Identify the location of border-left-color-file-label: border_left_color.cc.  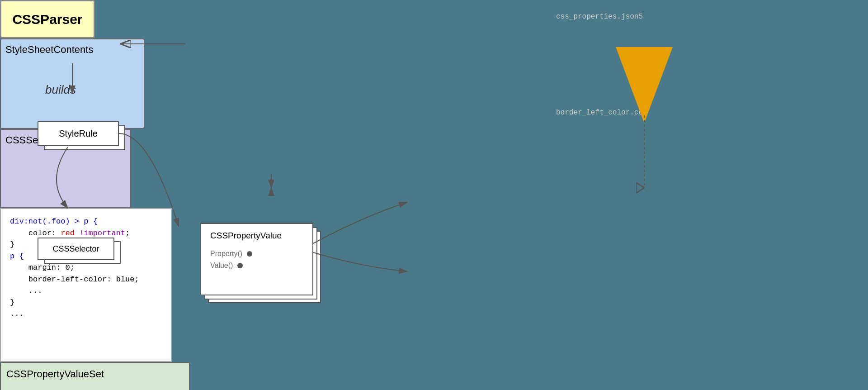
(599, 113).